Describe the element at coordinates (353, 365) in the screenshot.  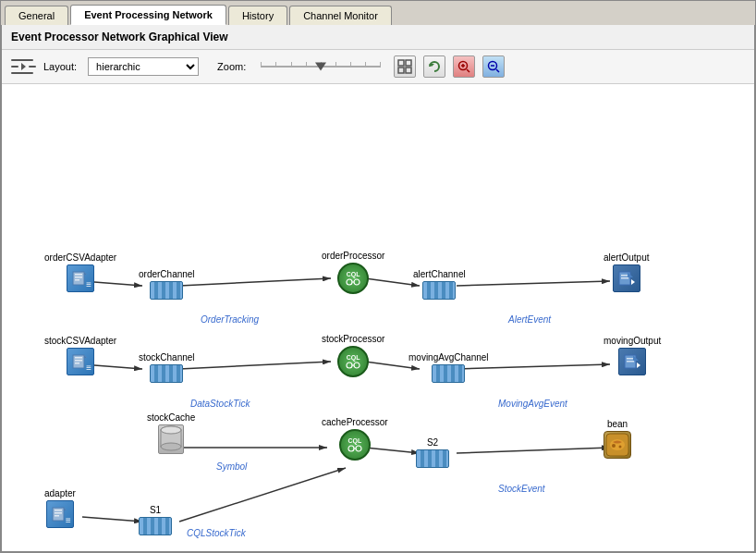
I see `gear-svg2` at that location.